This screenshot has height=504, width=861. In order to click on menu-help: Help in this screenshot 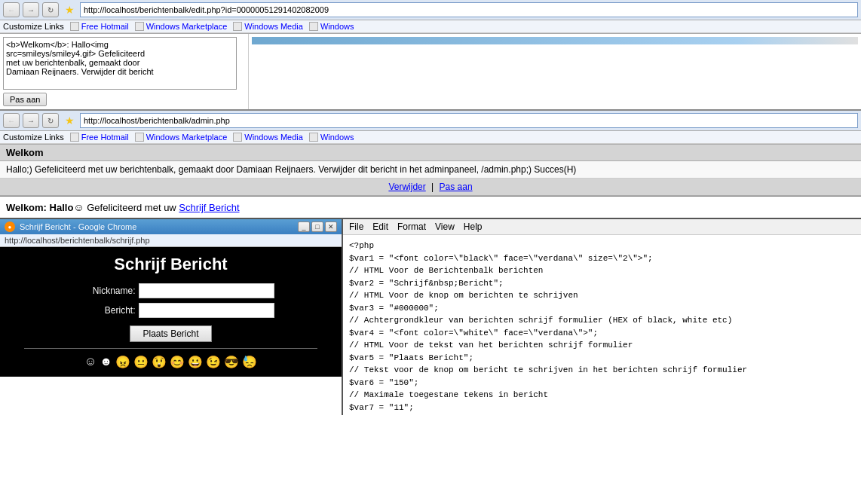, I will do `click(473, 227)`.